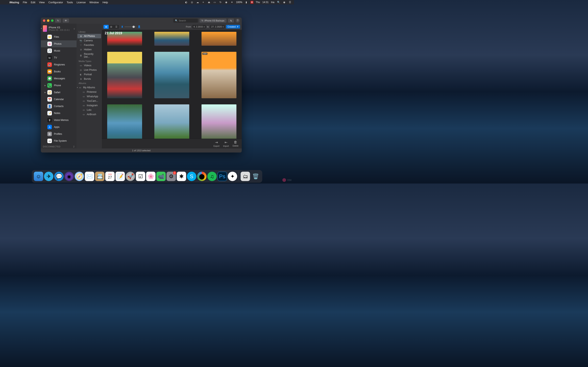 Image resolution: width=588 pixels, height=367 pixels. I want to click on library-item-recently-del-: 🗑Recently Del..., so click(89, 55).